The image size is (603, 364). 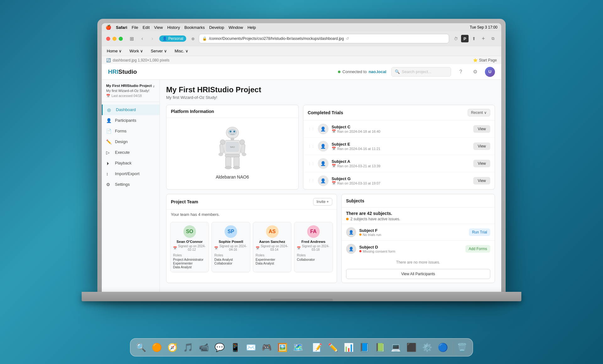 What do you see at coordinates (302, 48) in the screenshot?
I see `browser-chrome: ⊞ ‹ › 👤 Personal ⊕ 🔒` at bounding box center [302, 48].